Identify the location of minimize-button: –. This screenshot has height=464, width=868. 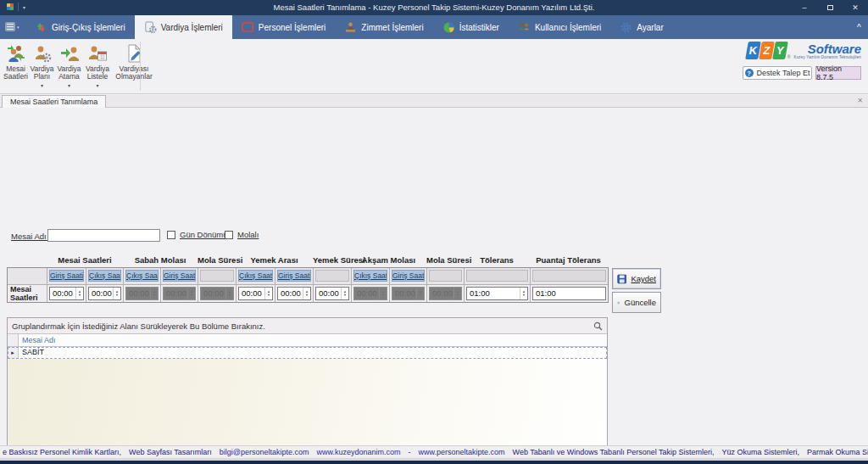
(804, 8).